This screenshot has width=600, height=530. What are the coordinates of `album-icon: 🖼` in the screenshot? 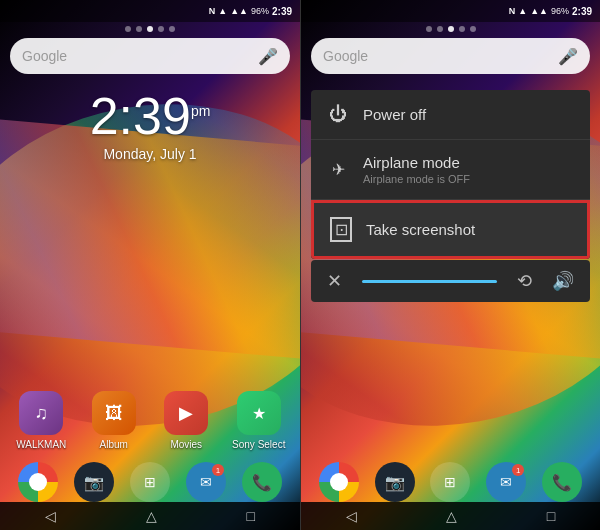 It's located at (114, 413).